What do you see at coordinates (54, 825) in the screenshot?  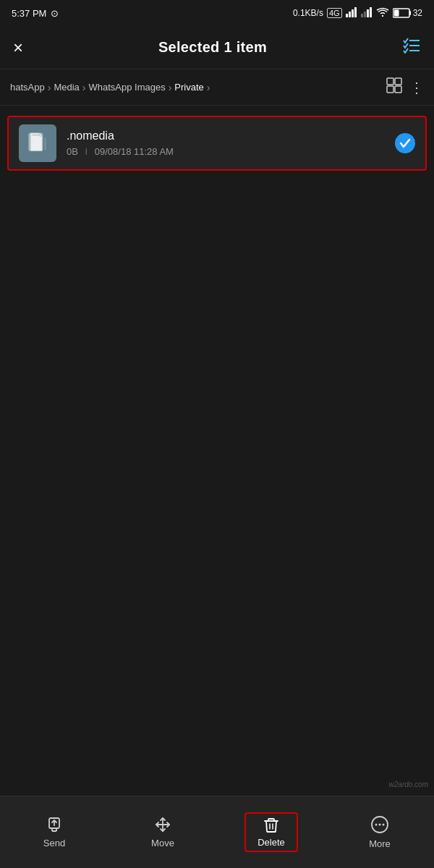 I see `send-icon` at bounding box center [54, 825].